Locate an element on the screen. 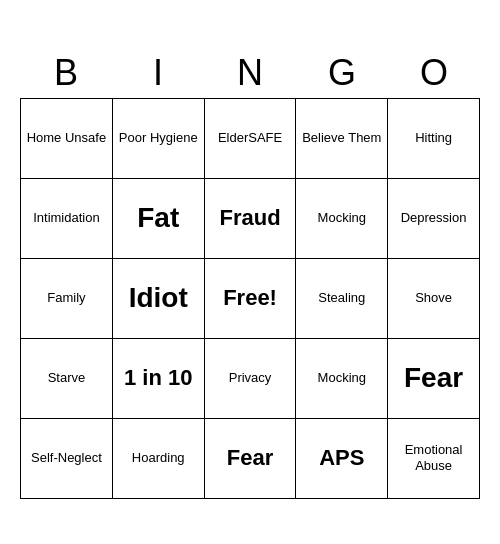 The width and height of the screenshot is (500, 544). cell-r4-c1: Hoarding is located at coordinates (158, 458).